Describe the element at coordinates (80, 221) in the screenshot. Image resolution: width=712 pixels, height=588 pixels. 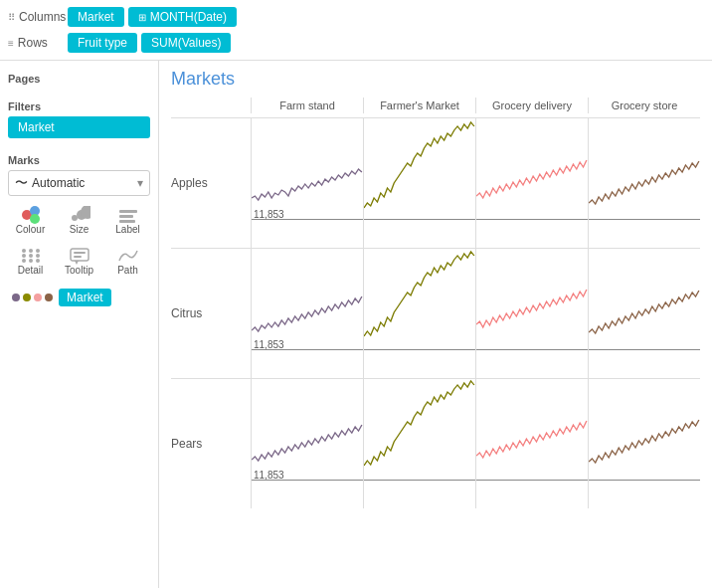
I see `size-mark-item: Size` at that location.